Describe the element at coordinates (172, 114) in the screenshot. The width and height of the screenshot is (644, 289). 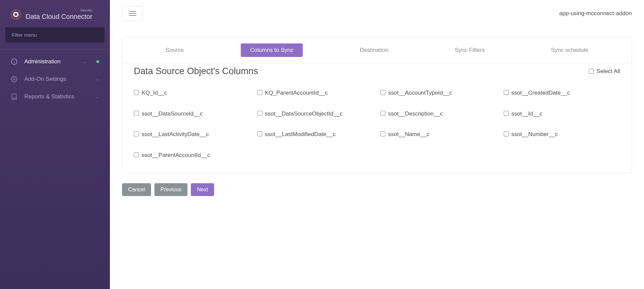
I see `column-label: ssot__DataSourceId__c` at that location.